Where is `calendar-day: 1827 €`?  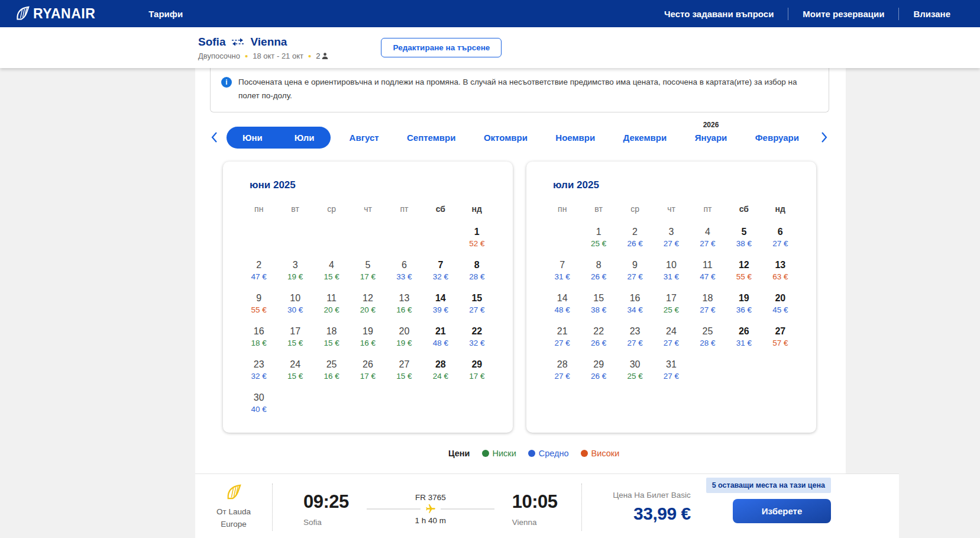
calendar-day: 1827 € is located at coordinates (707, 305).